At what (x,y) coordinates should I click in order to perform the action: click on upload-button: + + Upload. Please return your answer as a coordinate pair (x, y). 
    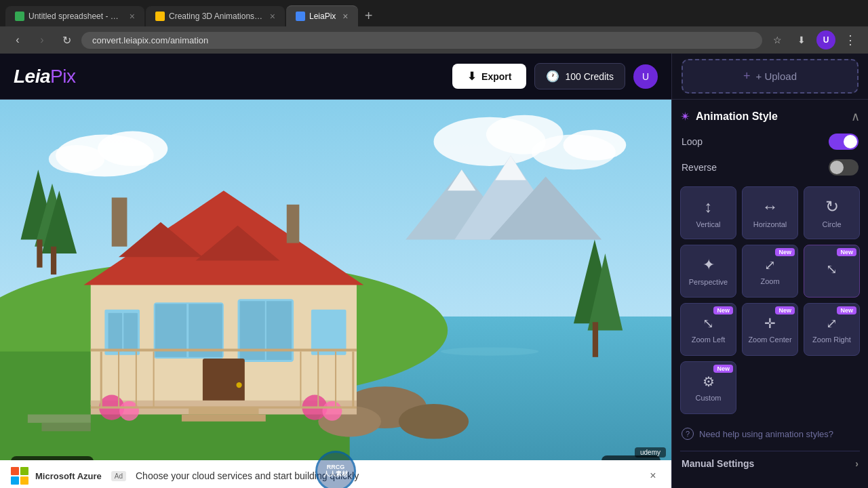
    Looking at the image, I should click on (770, 76).